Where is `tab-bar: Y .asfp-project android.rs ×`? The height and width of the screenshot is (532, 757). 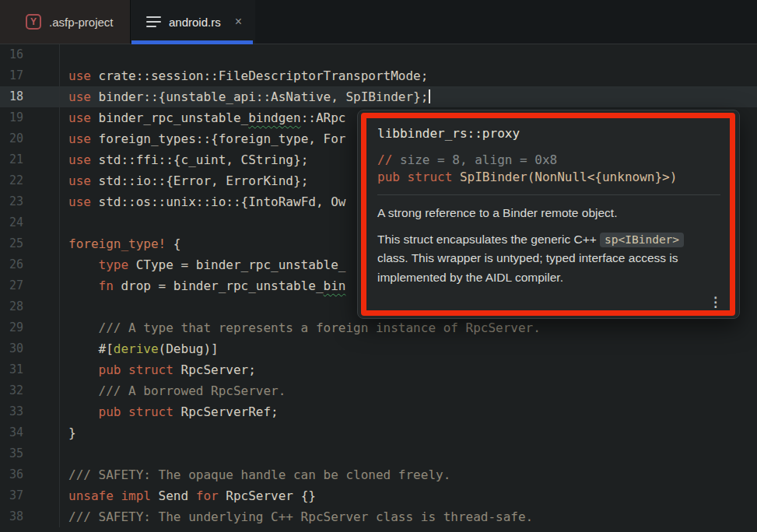 tab-bar: Y .asfp-project android.rs × is located at coordinates (378, 22).